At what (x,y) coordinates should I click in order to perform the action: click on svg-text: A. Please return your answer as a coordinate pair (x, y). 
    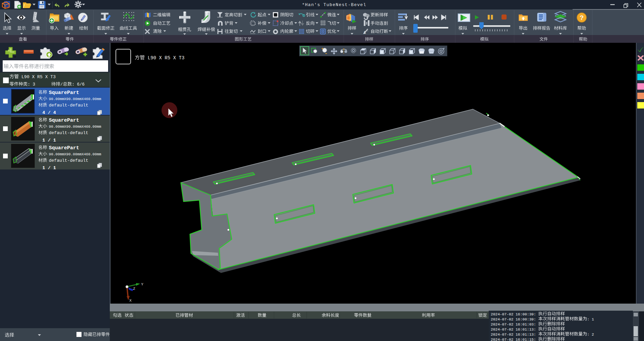
    Looking at the image, I should click on (365, 33).